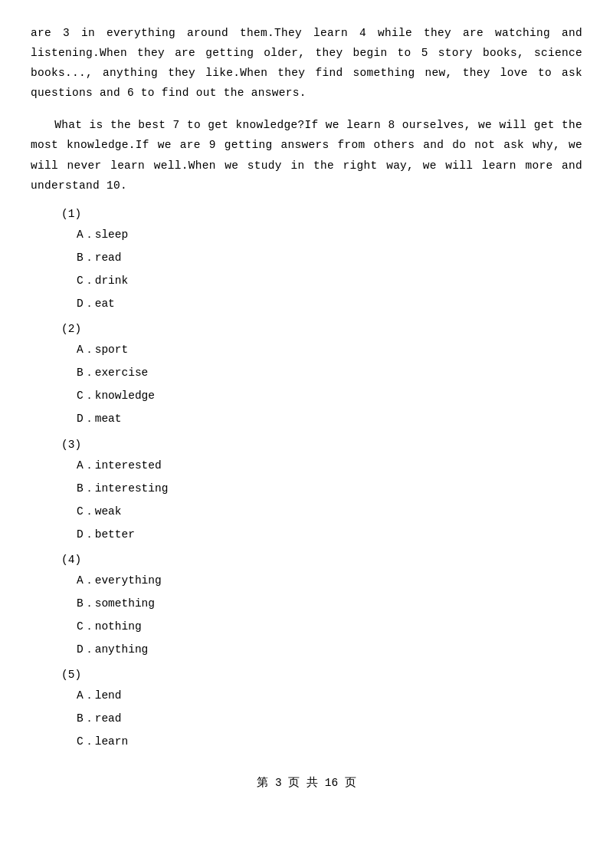 The image size is (613, 868). I want to click on question-number-1: (1), so click(322, 214).